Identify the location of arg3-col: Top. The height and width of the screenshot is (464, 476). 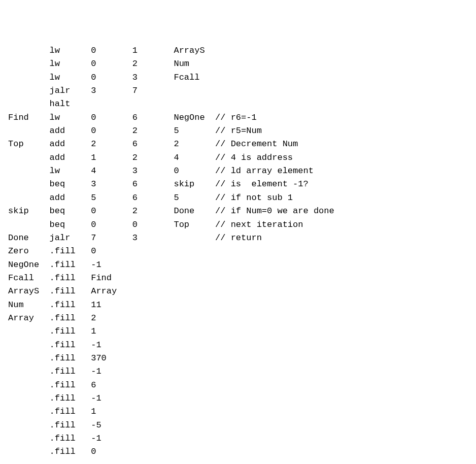
(194, 225).